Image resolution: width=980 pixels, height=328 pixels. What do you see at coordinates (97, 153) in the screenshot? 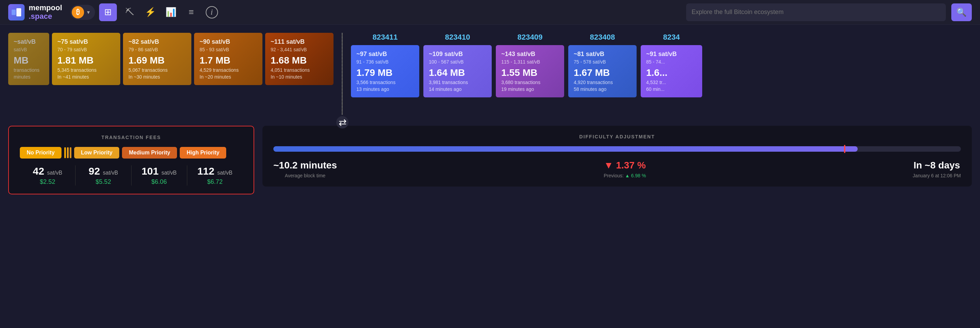
I see `low-priority-button: Low Priority` at bounding box center [97, 153].